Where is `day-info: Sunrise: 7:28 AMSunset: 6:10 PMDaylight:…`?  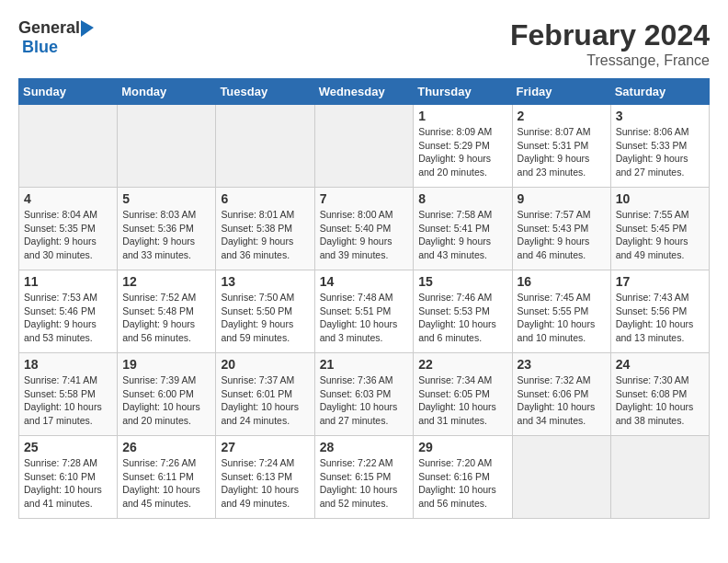
day-info: Sunrise: 7:28 AMSunset: 6:10 PMDaylight:… is located at coordinates (68, 484).